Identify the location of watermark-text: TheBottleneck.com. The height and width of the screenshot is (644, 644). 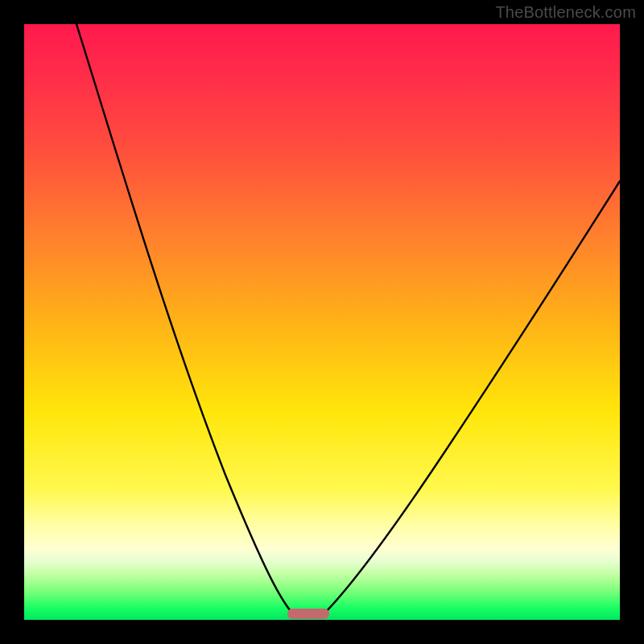
(565, 13).